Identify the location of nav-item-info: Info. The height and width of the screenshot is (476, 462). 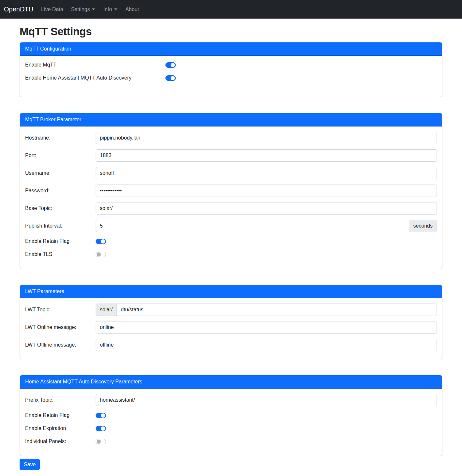
(110, 9).